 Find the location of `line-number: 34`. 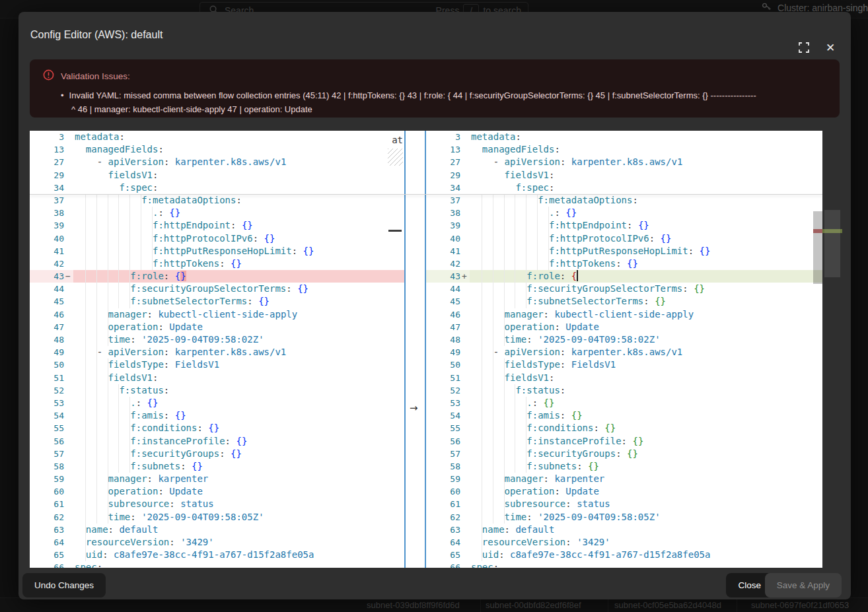

line-number: 34 is located at coordinates (443, 187).